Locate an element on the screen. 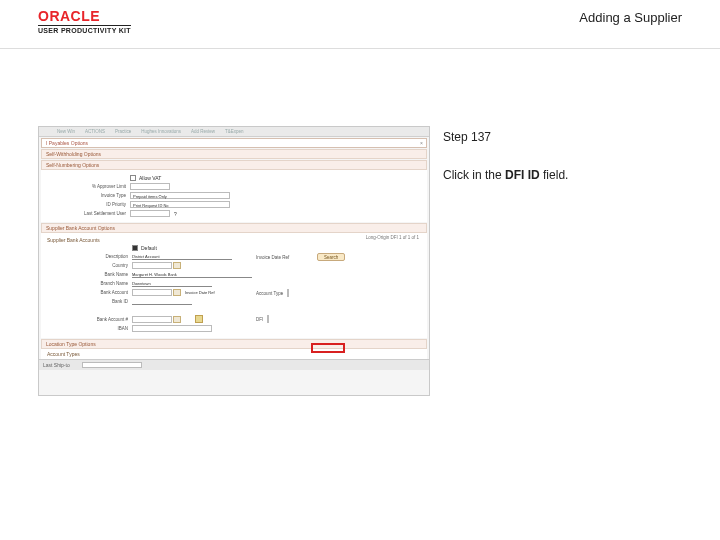 This screenshot has height=540, width=720. tab: Add Review is located at coordinates (203, 132).